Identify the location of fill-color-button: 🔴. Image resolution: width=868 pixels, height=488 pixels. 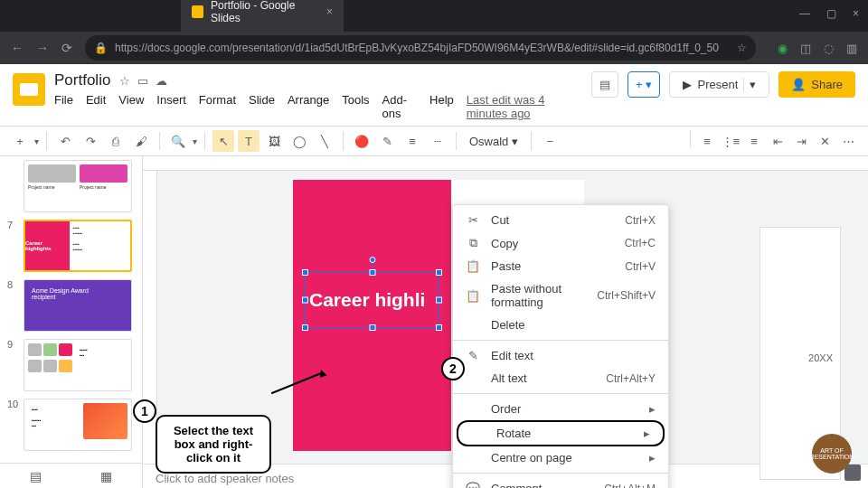
(362, 141).